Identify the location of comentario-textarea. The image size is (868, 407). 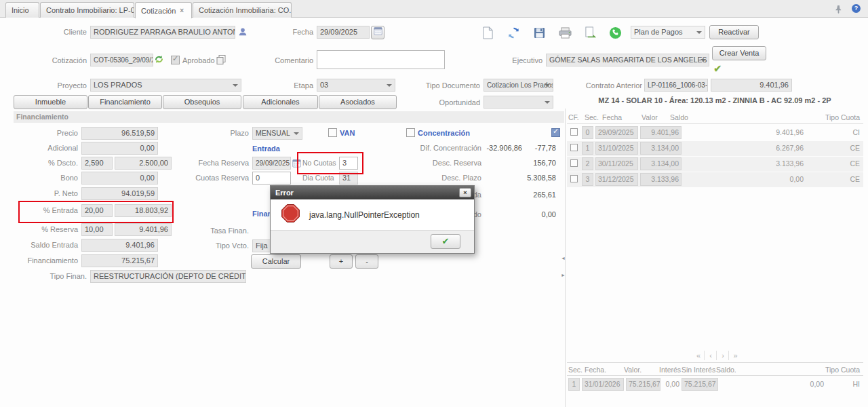
(381, 60).